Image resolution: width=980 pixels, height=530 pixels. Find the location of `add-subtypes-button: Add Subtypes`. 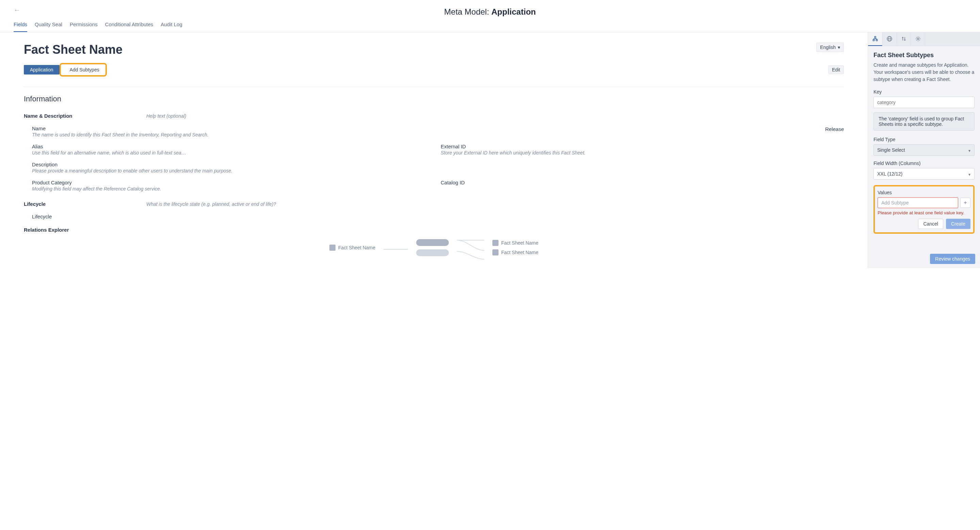

add-subtypes-button: Add Subtypes is located at coordinates (84, 70).